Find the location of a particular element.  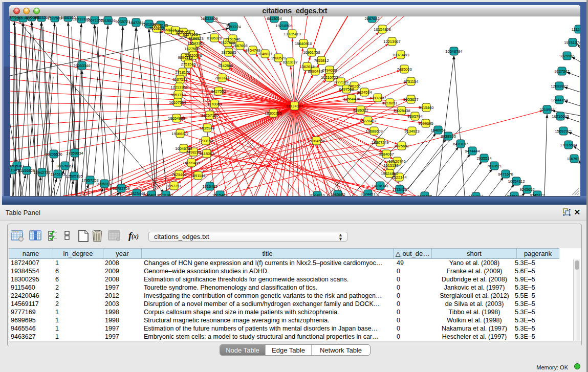

svg-text: 15720407 is located at coordinates (367, 121).